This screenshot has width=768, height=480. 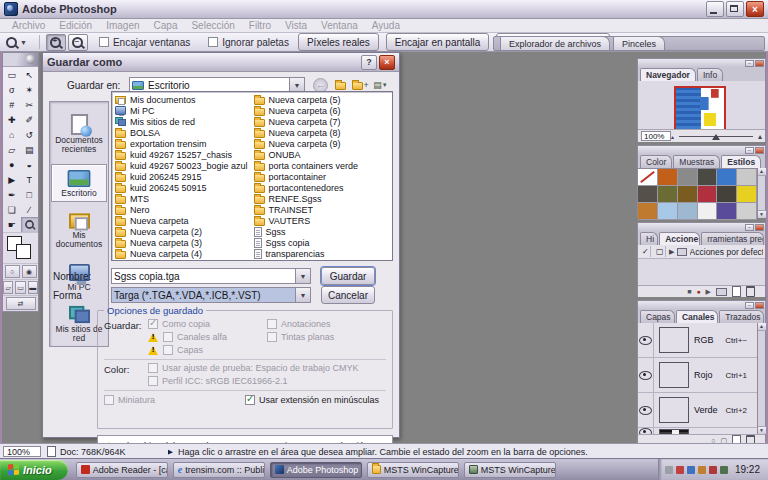 I want to click on taskbar-task: Adobe Photoshop, so click(x=316, y=470).